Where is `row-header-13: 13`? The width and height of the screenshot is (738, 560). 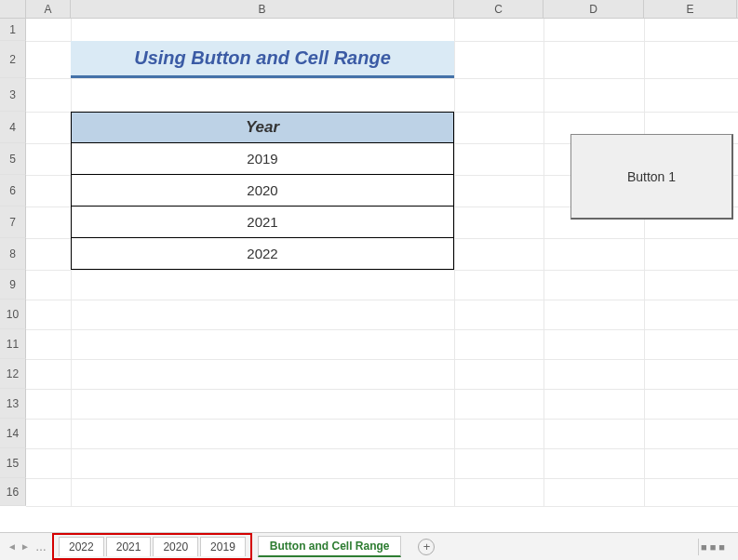 row-header-13: 13 is located at coordinates (13, 404).